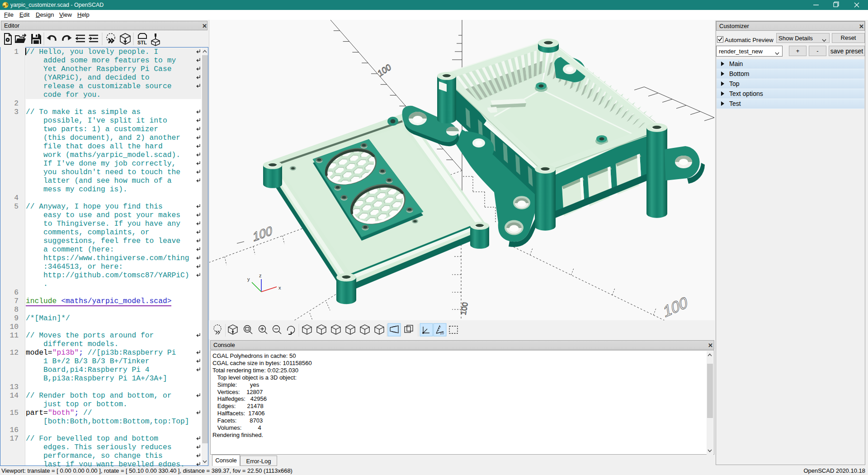 This screenshot has height=475, width=868. I want to click on svg-text: y, so click(249, 279).